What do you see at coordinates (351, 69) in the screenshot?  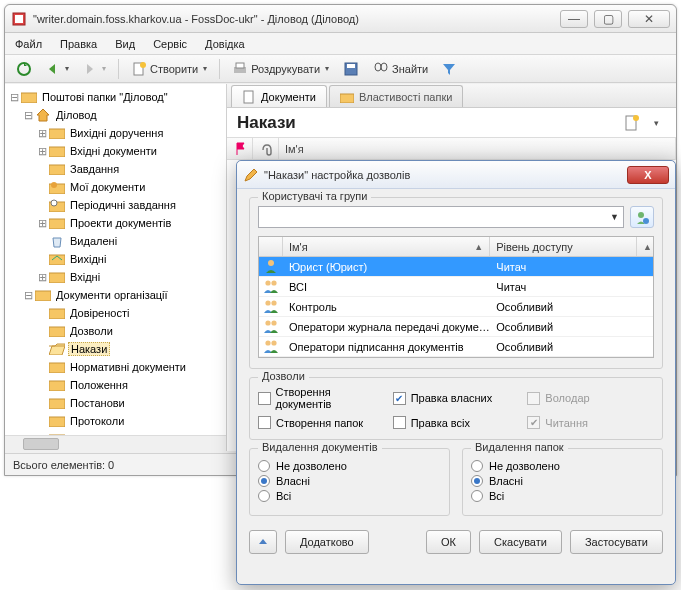 I see `save-icon-button` at bounding box center [351, 69].